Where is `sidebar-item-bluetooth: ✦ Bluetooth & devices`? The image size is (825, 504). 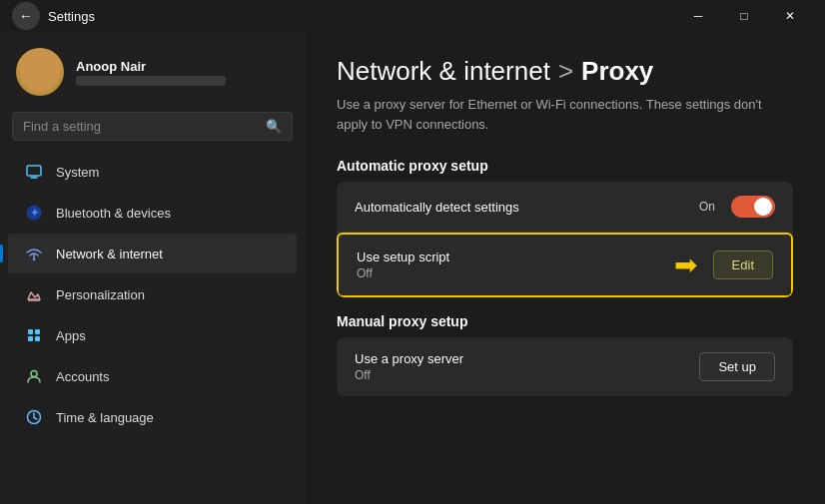
sidebar-item-bluetooth: ✦ Bluetooth & devices is located at coordinates (152, 213).